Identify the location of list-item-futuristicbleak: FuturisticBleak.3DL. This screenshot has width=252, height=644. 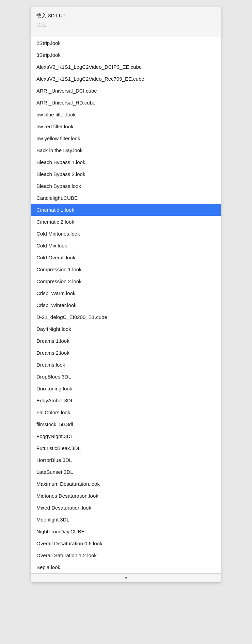
(126, 448).